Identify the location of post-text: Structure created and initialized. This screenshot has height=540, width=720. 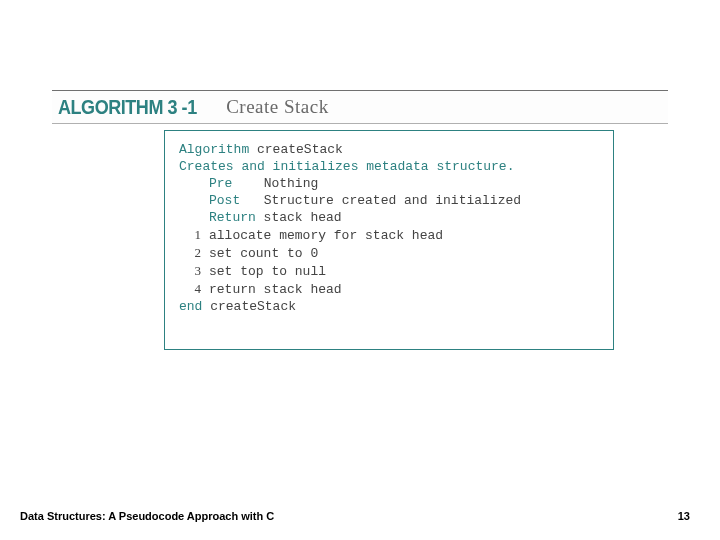
(392, 200).